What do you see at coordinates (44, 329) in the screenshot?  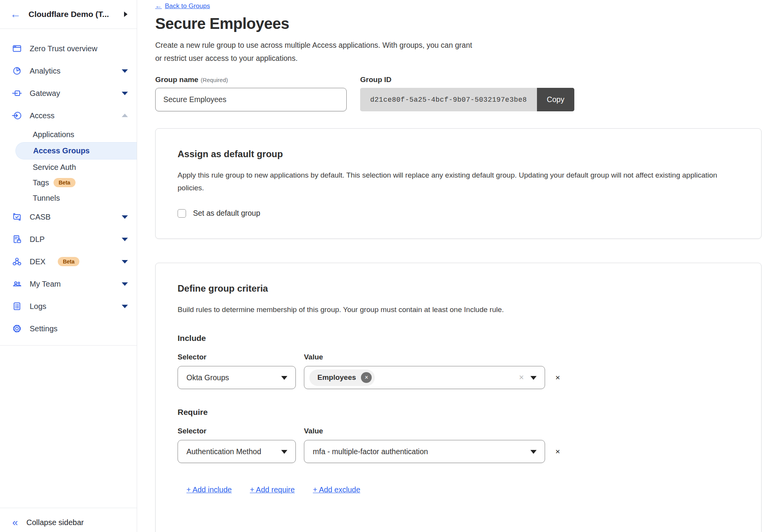 I see `sidebar-item-label: Settings` at bounding box center [44, 329].